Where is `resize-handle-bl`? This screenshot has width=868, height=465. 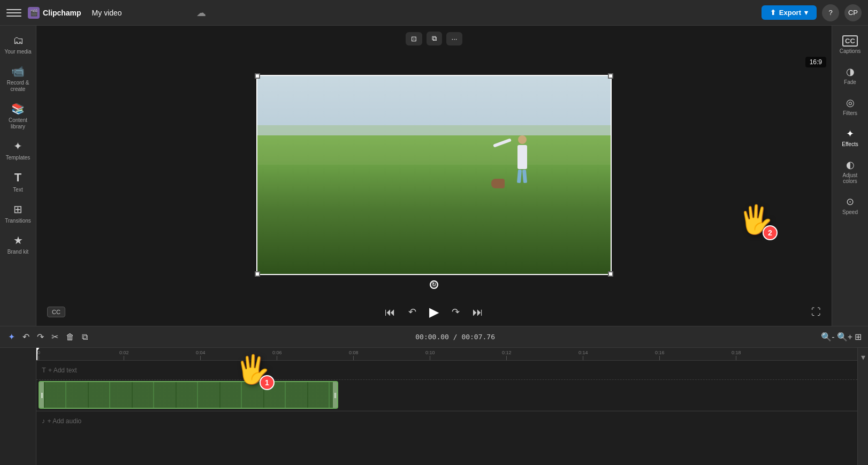
resize-handle-bl is located at coordinates (257, 274).